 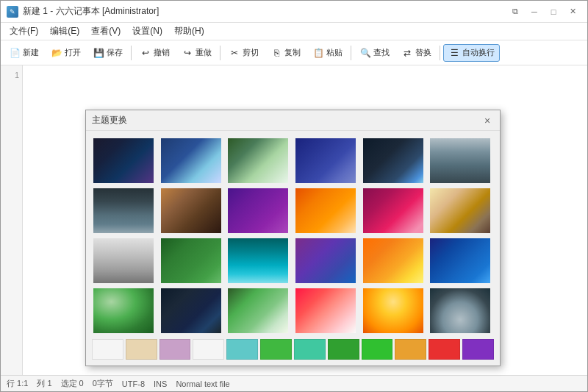 I want to click on find-button: 🔍 查找, so click(x=375, y=53).